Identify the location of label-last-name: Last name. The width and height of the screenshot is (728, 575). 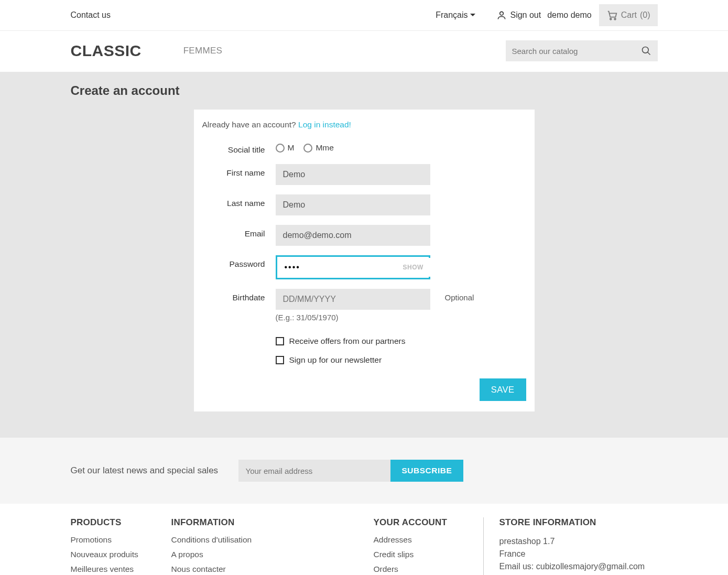
(239, 201).